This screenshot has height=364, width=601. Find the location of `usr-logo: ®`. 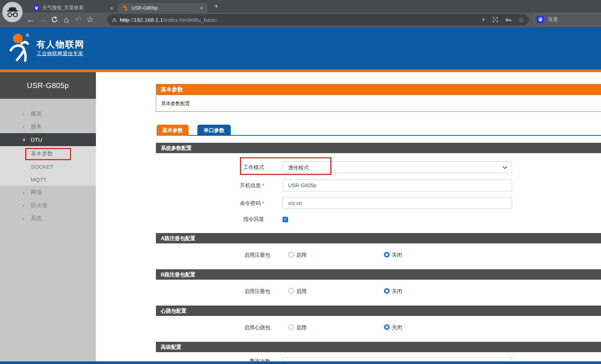

usr-logo: ® is located at coordinates (20, 48).